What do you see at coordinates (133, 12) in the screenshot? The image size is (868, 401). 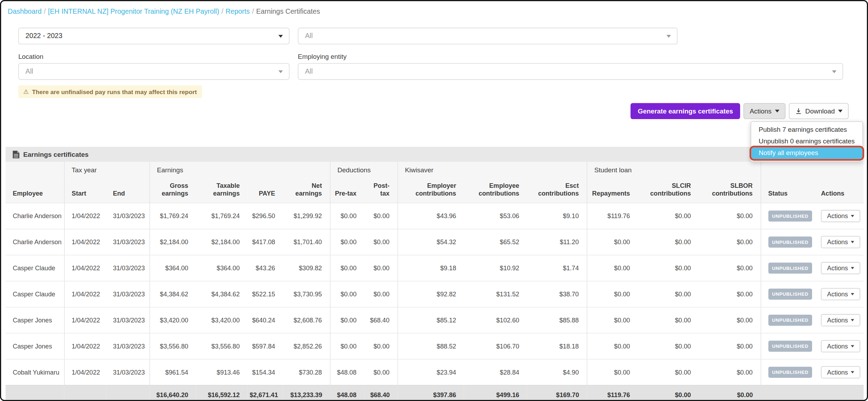 I see `breadcrumb-item: [EH INTERNAL NZ] Progenitor Training (NZ…` at bounding box center [133, 12].